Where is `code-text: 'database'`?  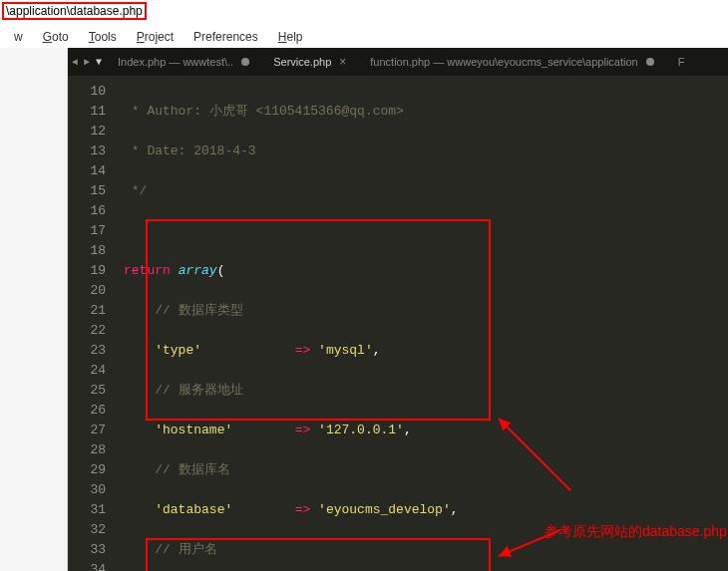 code-text: 'database' is located at coordinates (193, 510).